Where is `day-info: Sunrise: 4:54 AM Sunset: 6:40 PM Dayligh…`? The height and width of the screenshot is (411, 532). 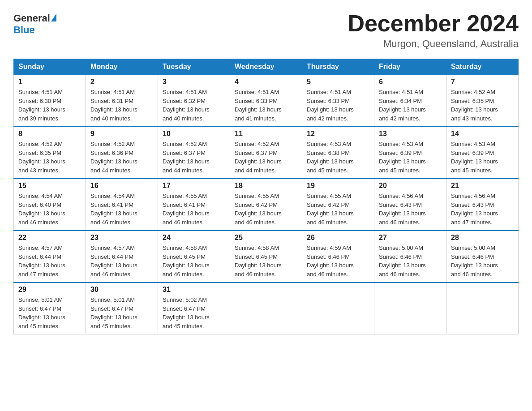
day-info: Sunrise: 4:54 AM Sunset: 6:40 PM Dayligh… is located at coordinates (50, 209).